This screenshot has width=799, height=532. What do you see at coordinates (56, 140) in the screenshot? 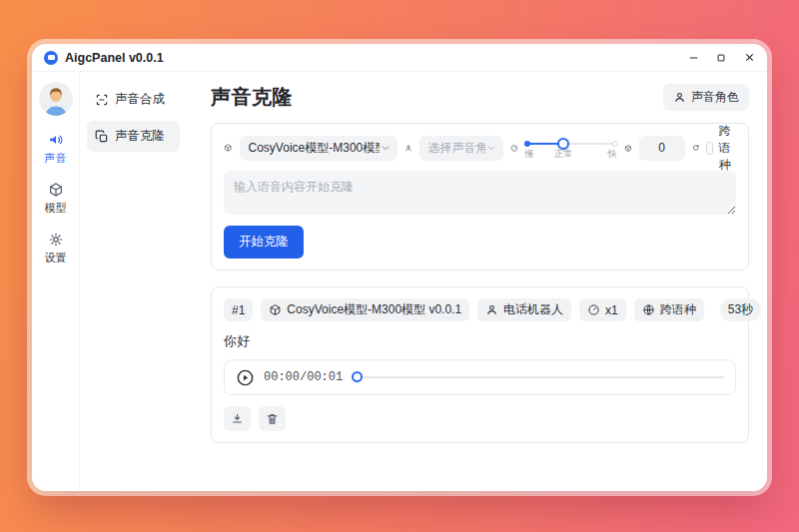
I see `speaker-icon` at bounding box center [56, 140].